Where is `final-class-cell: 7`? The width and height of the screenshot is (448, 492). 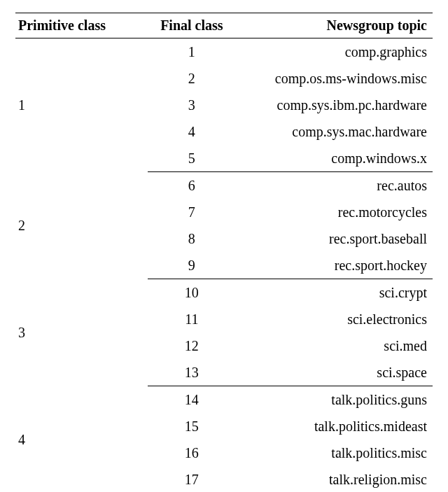
final-class-cell: 7 is located at coordinates (192, 212).